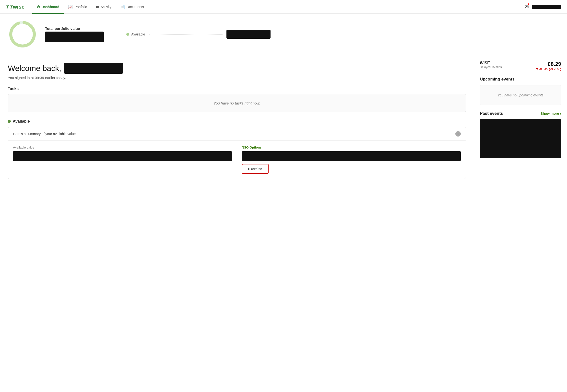 The width and height of the screenshot is (567, 392). Describe the element at coordinates (98, 7) in the screenshot. I see `activity-icon: ⇄` at that location.